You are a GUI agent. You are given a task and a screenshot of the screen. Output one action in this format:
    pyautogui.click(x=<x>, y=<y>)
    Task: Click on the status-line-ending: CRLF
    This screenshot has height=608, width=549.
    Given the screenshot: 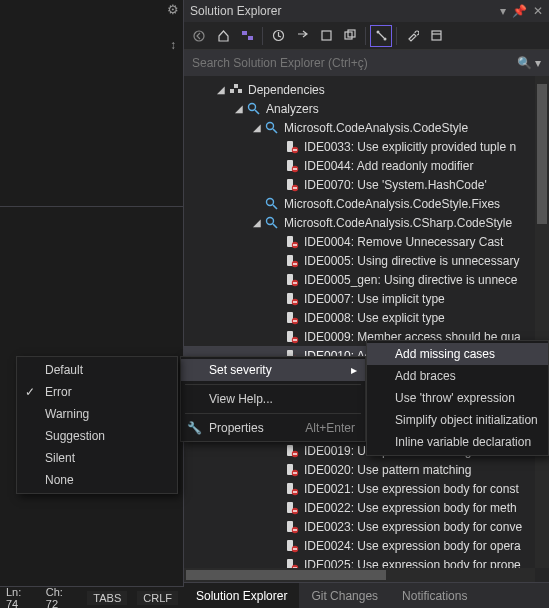 What is the action you would take?
    pyautogui.click(x=158, y=598)
    